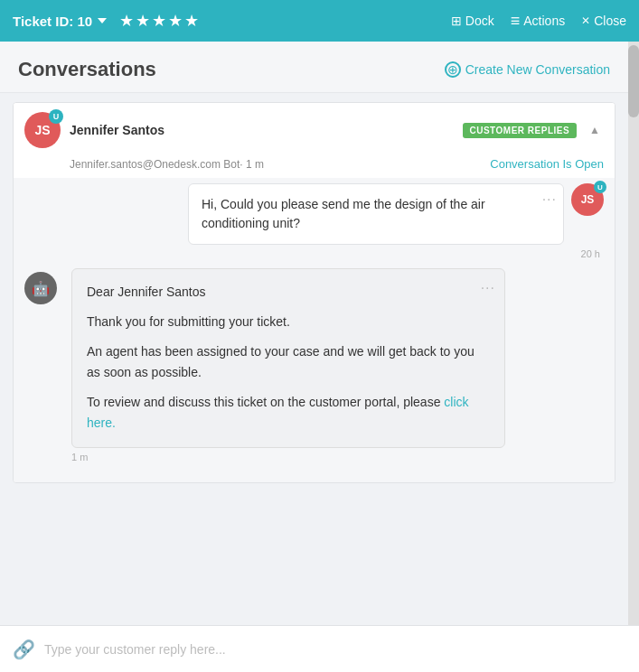 This screenshot has width=639, height=672. I want to click on collapse-button: ▲, so click(595, 130).